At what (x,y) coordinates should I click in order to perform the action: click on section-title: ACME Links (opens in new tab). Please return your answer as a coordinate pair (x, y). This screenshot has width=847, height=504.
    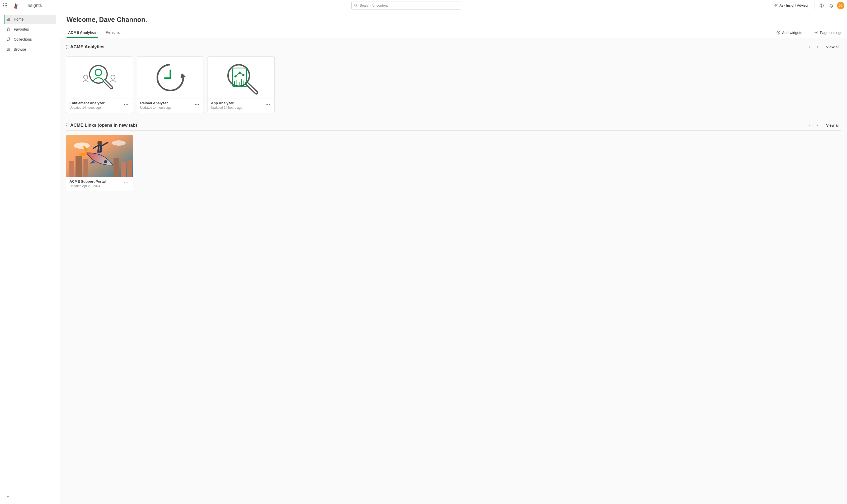
    Looking at the image, I should click on (104, 125).